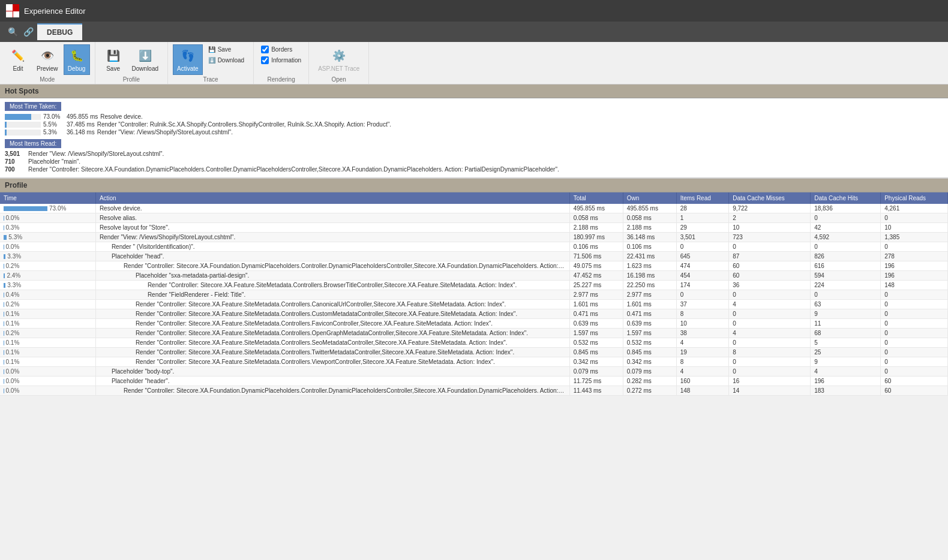 This screenshot has width=948, height=560. Describe the element at coordinates (702, 362) in the screenshot. I see `td-items: 8` at that location.